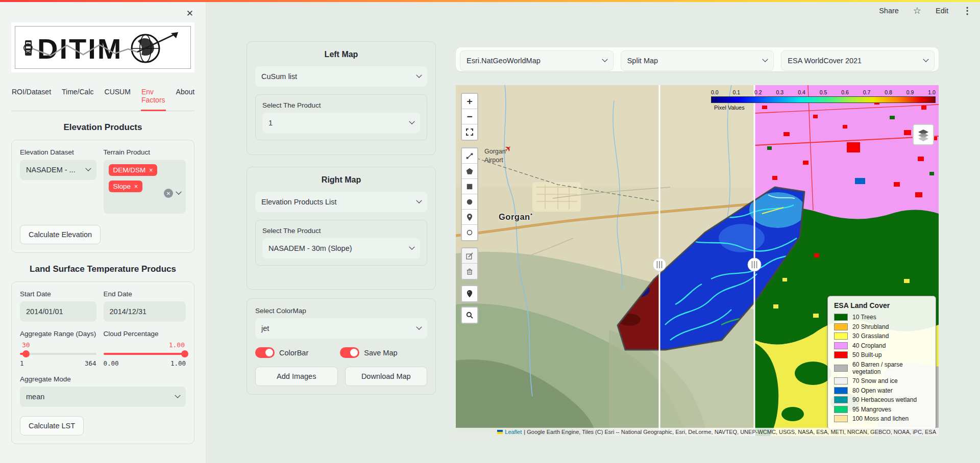  I want to click on tick: 0.3, so click(780, 92).